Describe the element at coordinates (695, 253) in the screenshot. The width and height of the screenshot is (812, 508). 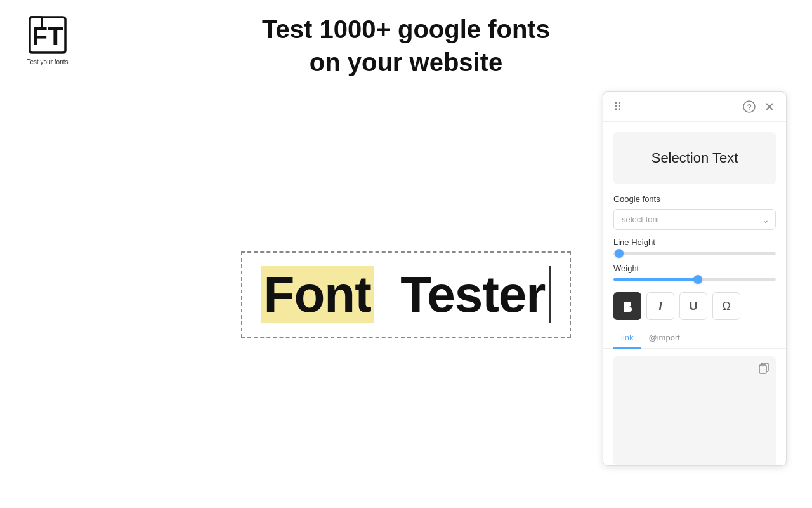
I see `line-height-track` at that location.